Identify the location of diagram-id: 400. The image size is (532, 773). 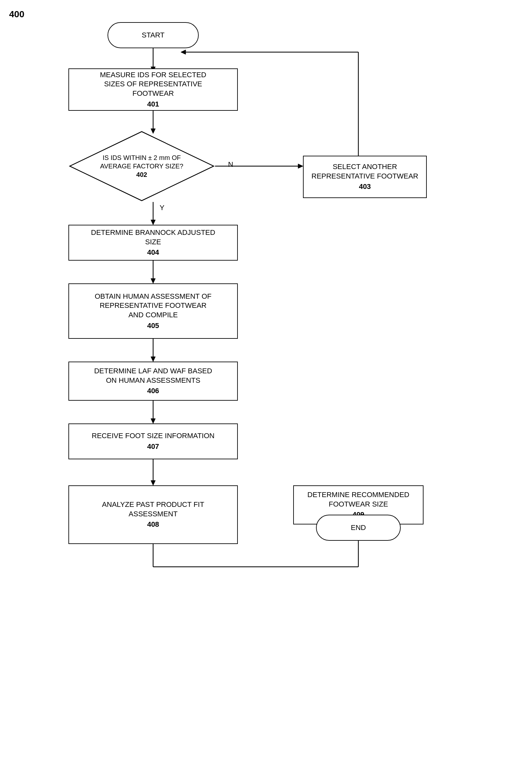
(17, 14).